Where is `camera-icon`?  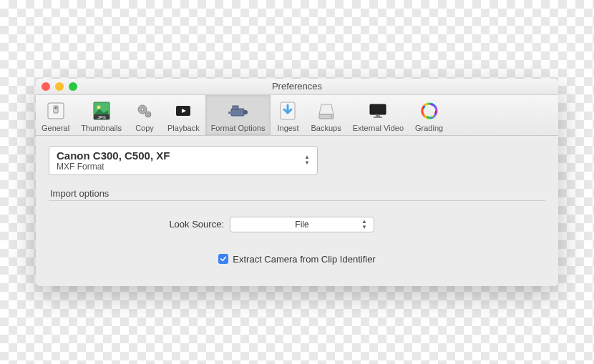
camera-icon is located at coordinates (238, 111).